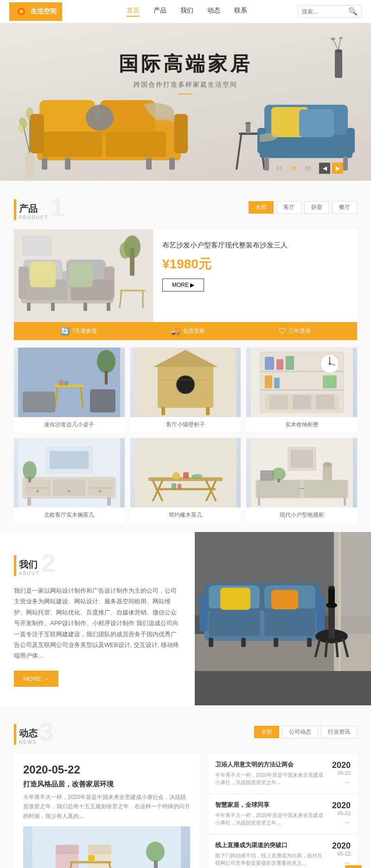  I want to click on featured-product-price: ¥1980元, so click(255, 264).